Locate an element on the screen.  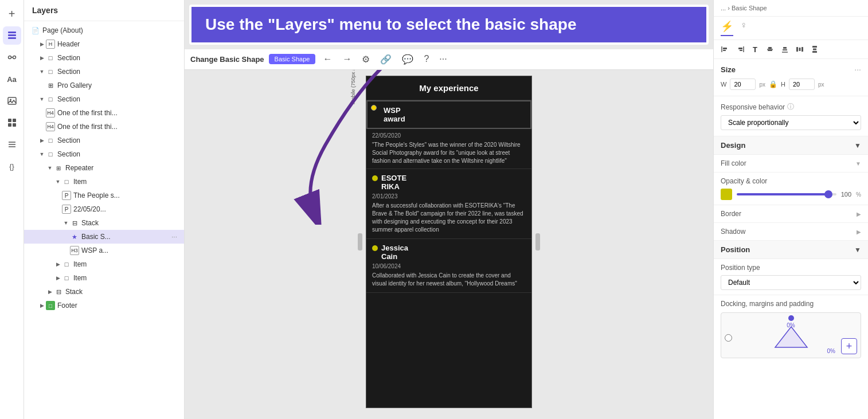
tab-design: ♀ is located at coordinates (744, 28).